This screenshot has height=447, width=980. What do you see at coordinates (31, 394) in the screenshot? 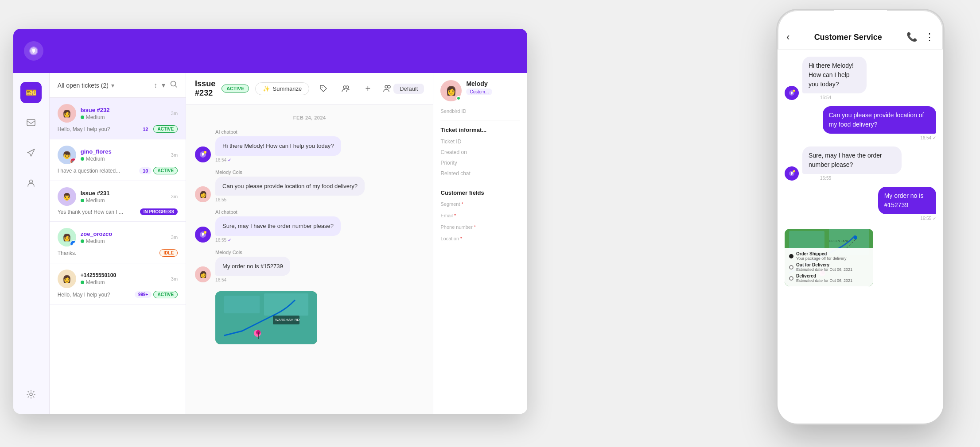
I see `nav-item-settings` at bounding box center [31, 394].